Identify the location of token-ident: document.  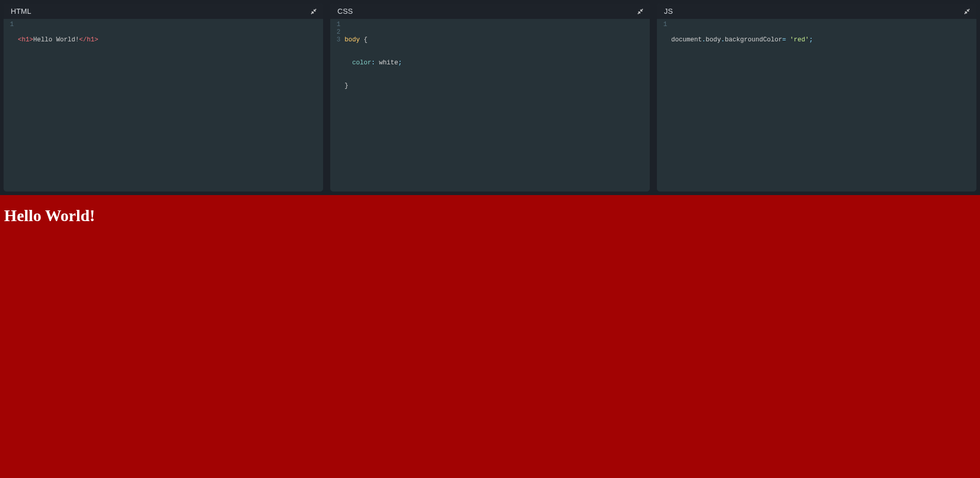
(687, 40).